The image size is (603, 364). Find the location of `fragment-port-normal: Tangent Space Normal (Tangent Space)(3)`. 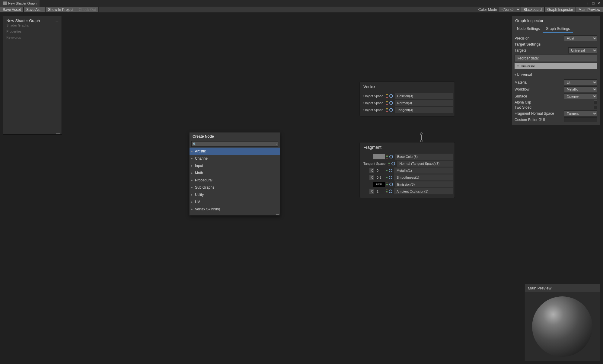

fragment-port-normal: Tangent Space Normal (Tangent Space)(3) is located at coordinates (407, 164).